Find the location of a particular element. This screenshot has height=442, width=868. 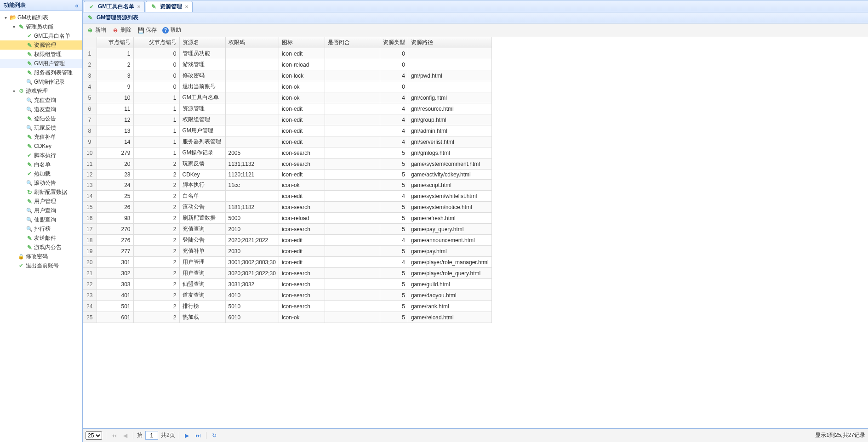

prev-page-button: ◀ is located at coordinates (125, 436).